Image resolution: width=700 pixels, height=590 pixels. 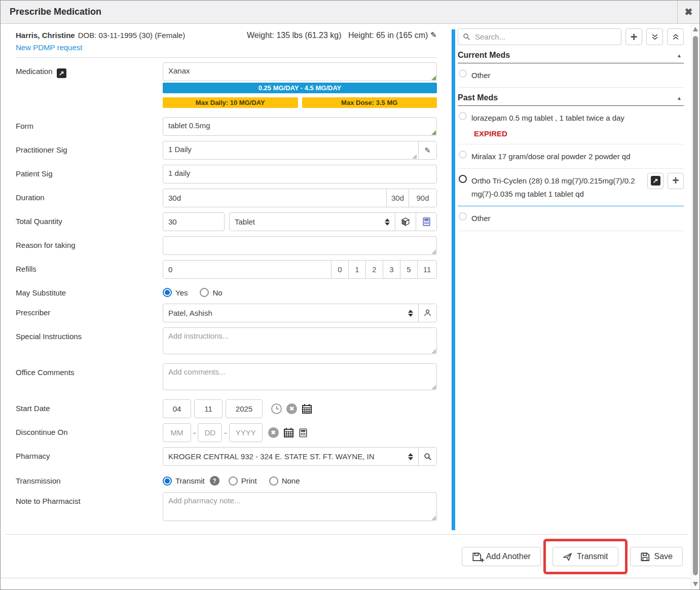 I want to click on start-year-input, so click(x=244, y=409).